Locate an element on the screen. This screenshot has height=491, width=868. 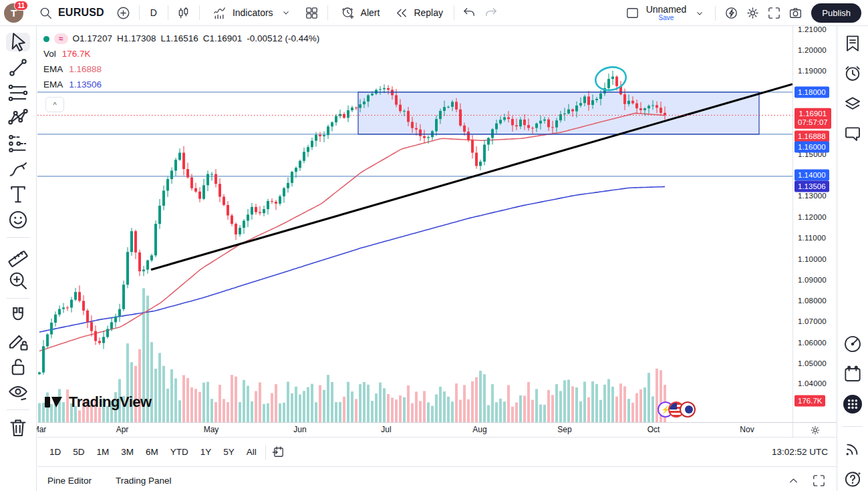
ruler-tool-icon is located at coordinates (18, 255).